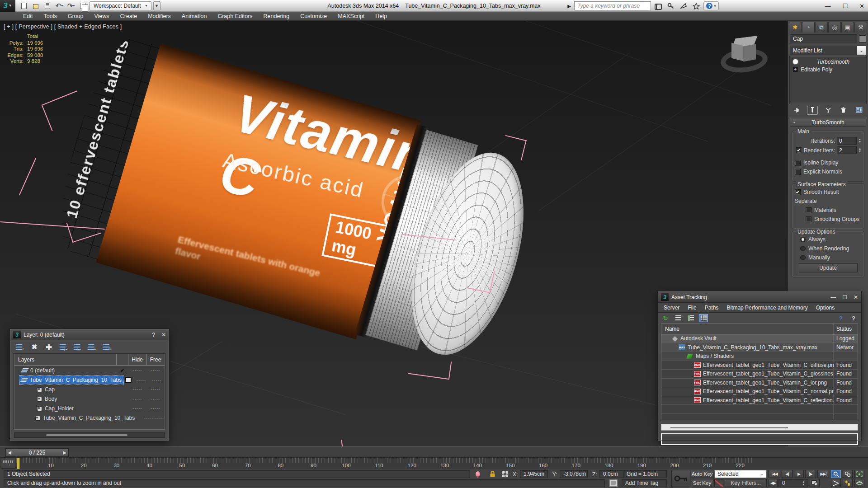  I want to click on help-button: ?, so click(154, 335).